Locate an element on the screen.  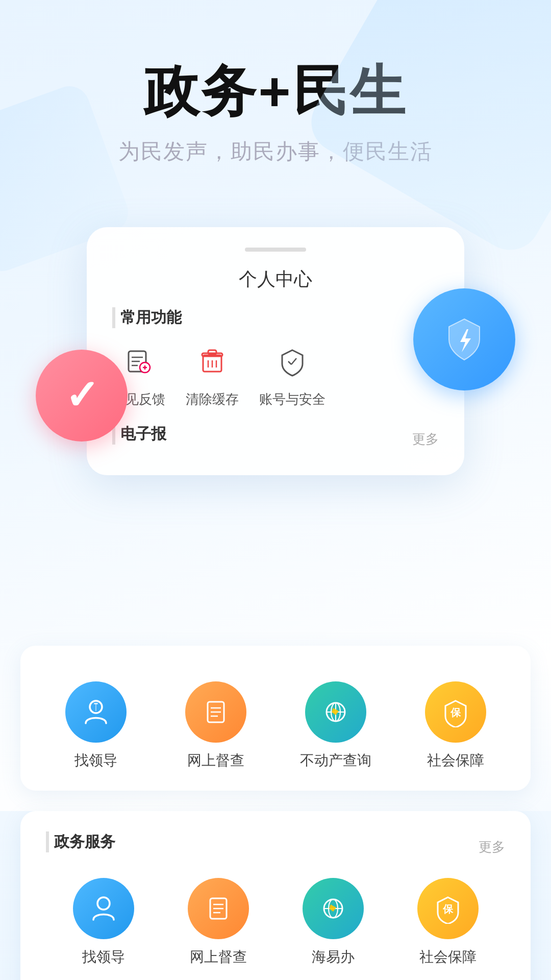
gov-haiyiban: 海易办 is located at coordinates (333, 922).